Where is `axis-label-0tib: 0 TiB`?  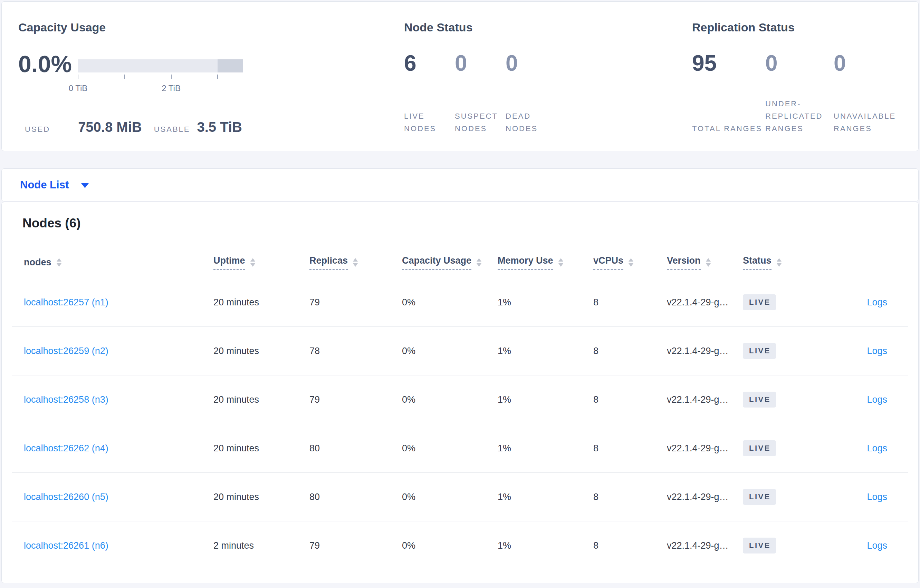
axis-label-0tib: 0 TiB is located at coordinates (78, 89).